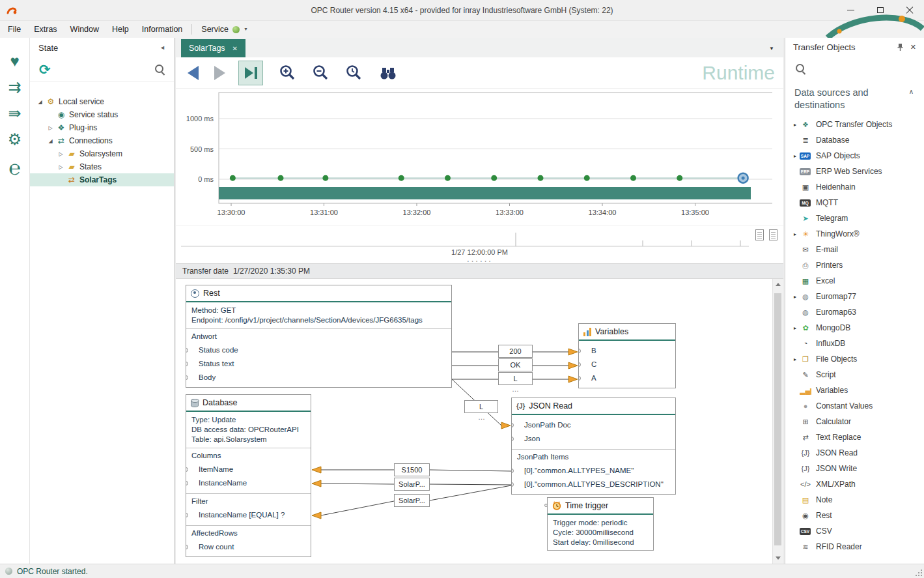  What do you see at coordinates (163, 29) in the screenshot?
I see `menu-item-information: Information` at bounding box center [163, 29].